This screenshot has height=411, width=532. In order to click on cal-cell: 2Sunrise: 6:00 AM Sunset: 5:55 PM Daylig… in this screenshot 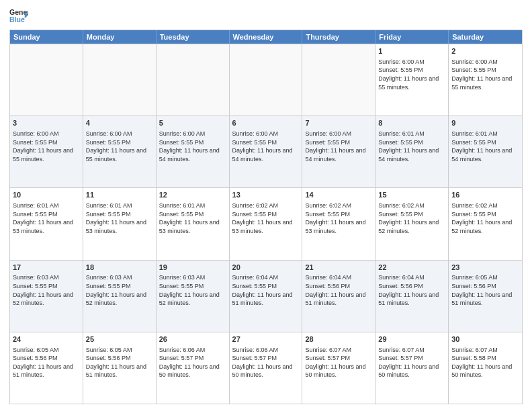, I will do `click(485, 80)`.